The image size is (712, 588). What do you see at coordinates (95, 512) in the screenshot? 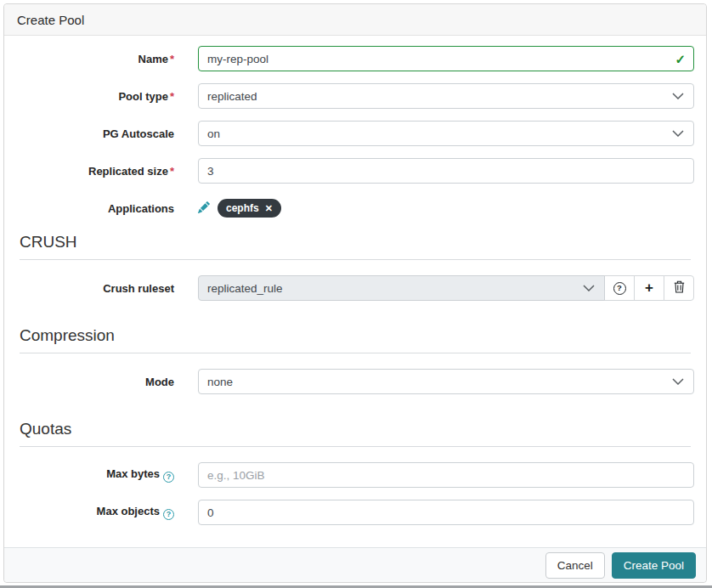
I see `max-objects-label: Max objects?` at bounding box center [95, 512].